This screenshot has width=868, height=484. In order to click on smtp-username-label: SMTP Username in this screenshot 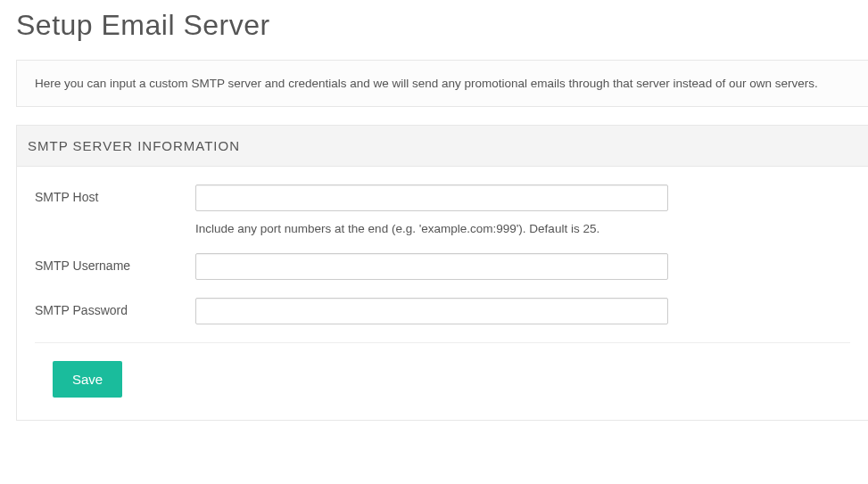, I will do `click(115, 263)`.